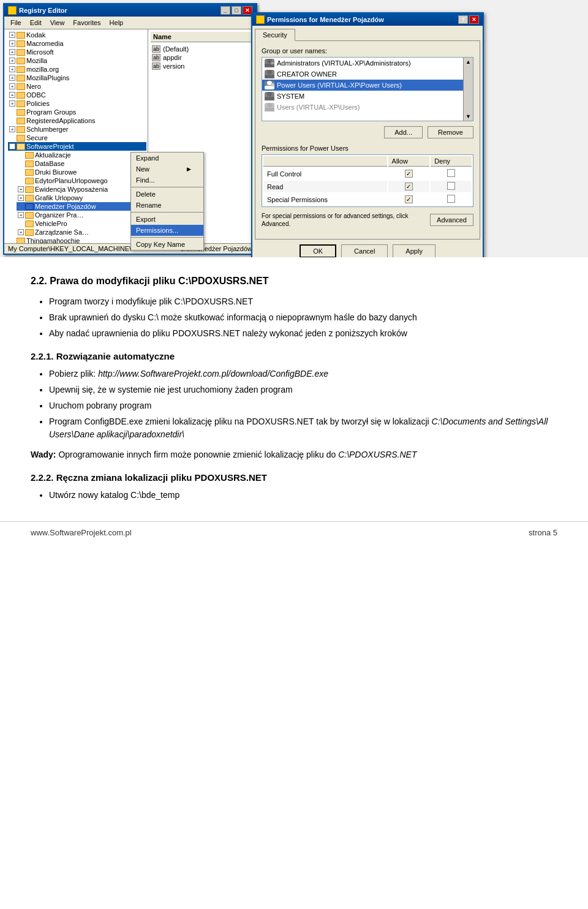 This screenshot has height=909, width=588. Describe the element at coordinates (77, 69) in the screenshot. I see `tree-item-mozilla-org: + mozilla.org` at that location.